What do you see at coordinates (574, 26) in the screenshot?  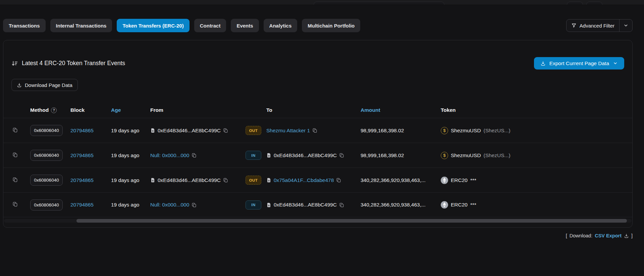 I see `funnel-icon` at bounding box center [574, 26].